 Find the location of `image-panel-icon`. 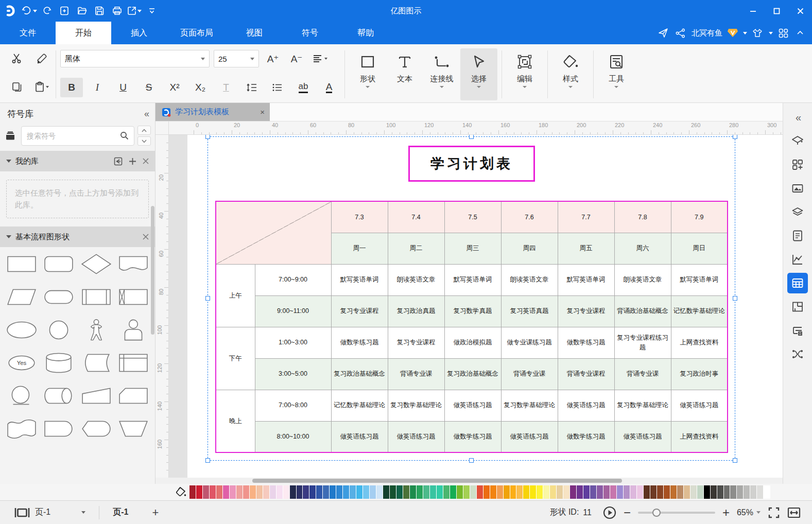

image-panel-icon is located at coordinates (798, 188).